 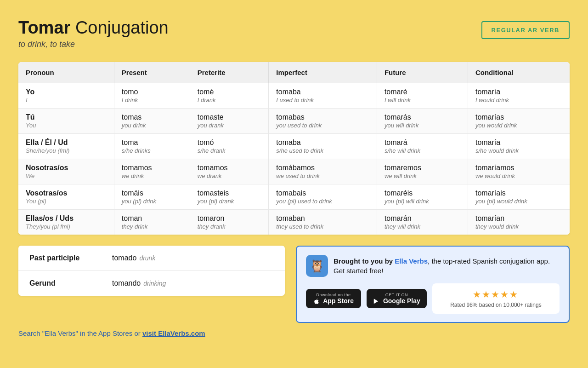 I want to click on footer-search: Search "Ella Verbs" in the App Stores or…, so click(x=294, y=333).